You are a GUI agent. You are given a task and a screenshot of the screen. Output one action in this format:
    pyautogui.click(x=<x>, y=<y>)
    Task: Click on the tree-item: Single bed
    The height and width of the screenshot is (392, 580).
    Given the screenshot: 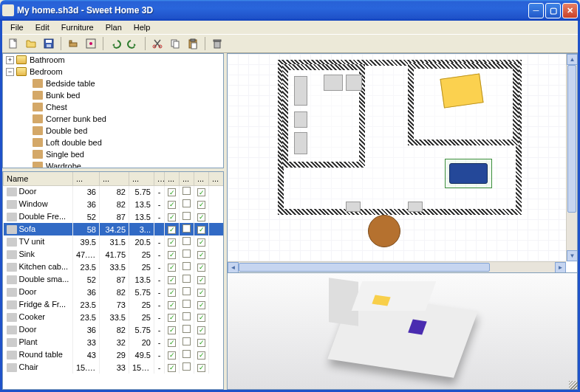 What is the action you would take?
    pyautogui.click(x=113, y=154)
    